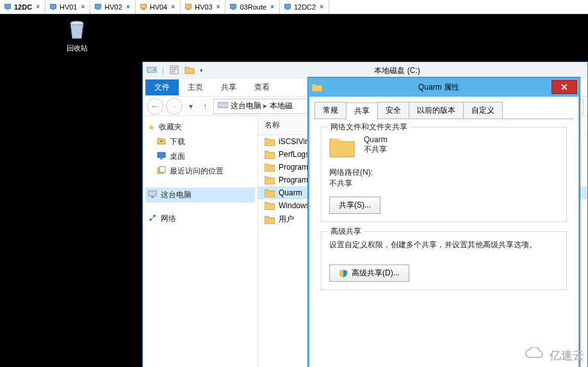 The image size is (588, 367). What do you see at coordinates (155, 106) in the screenshot?
I see `back-button: ←` at bounding box center [155, 106].